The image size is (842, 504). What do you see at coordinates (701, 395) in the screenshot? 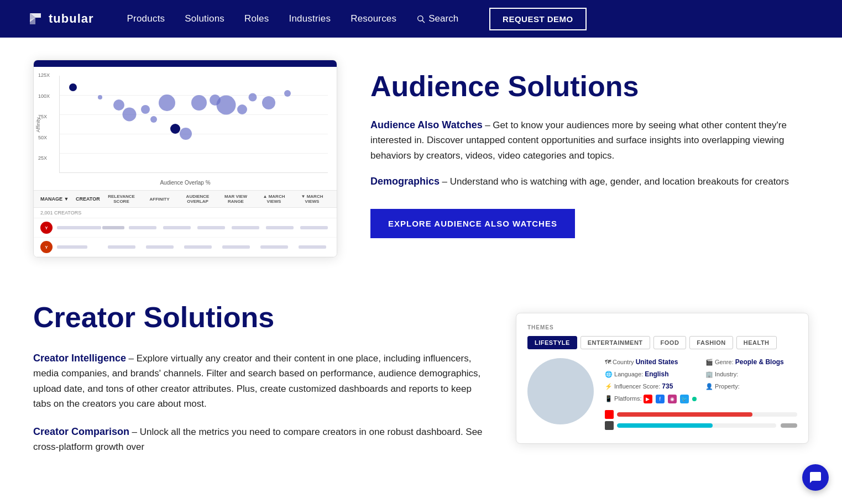
I see `creator-info: 🗺 Country United States 🎬 Genre: People …` at bounding box center [701, 395].